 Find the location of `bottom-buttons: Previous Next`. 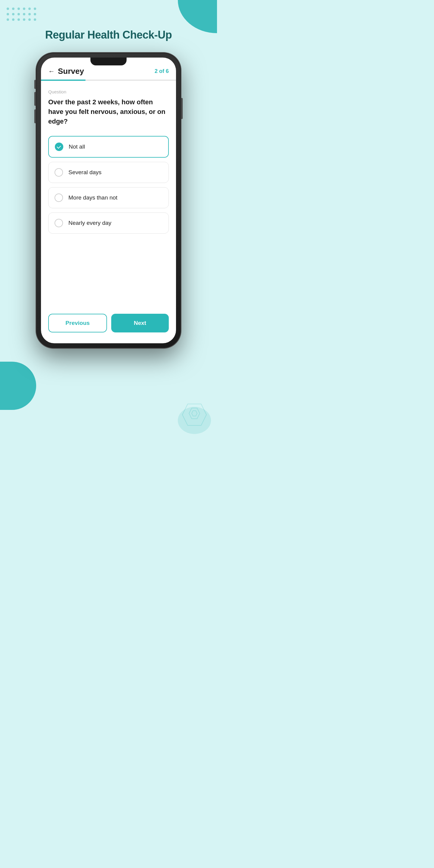

bottom-buttons: Previous Next is located at coordinates (108, 325).